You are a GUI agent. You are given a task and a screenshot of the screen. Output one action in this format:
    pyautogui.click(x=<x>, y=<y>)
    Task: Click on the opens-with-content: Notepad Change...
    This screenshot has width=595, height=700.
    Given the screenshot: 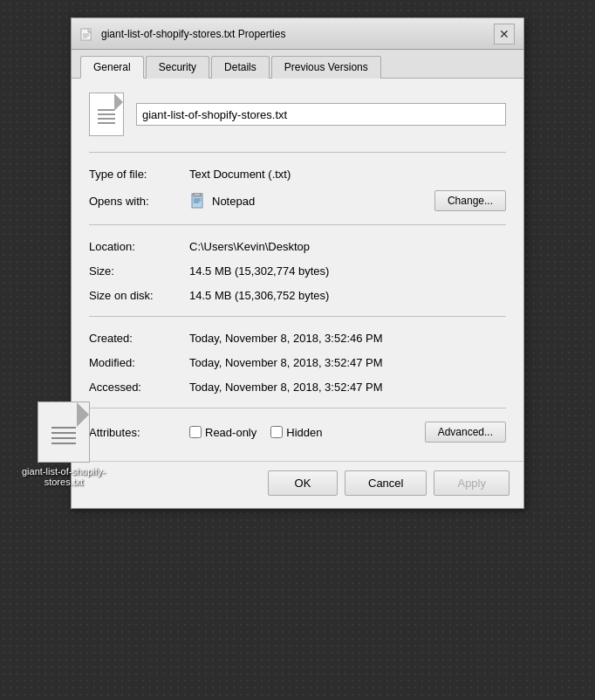 What is the action you would take?
    pyautogui.click(x=347, y=201)
    